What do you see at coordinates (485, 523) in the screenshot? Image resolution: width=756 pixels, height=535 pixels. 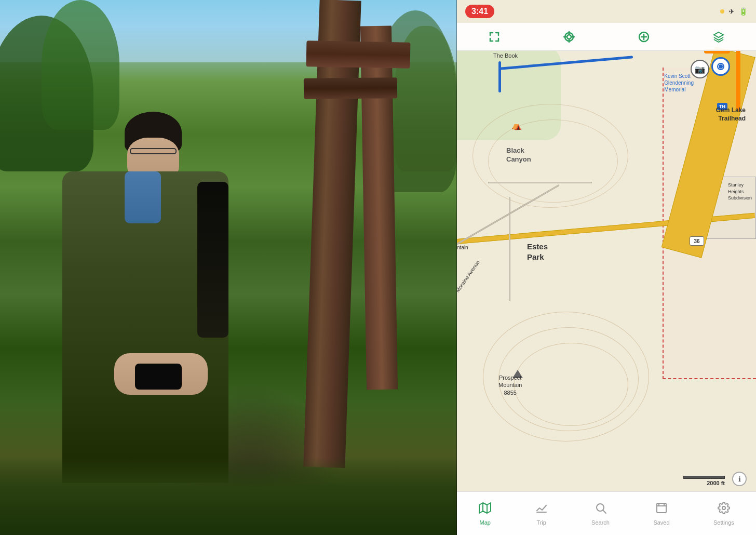 I see `map-nav-label: Map` at bounding box center [485, 523].